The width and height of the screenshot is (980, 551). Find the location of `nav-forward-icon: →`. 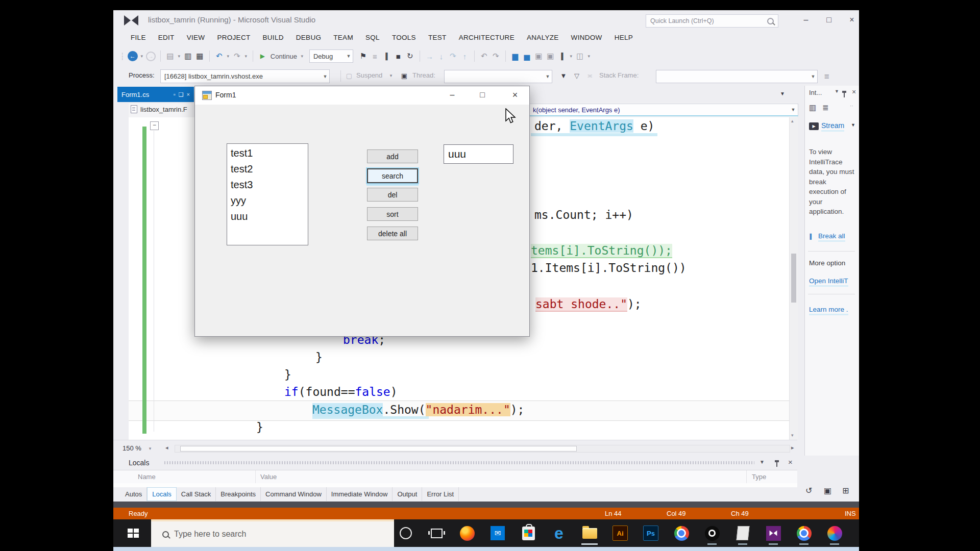

nav-forward-icon: → is located at coordinates (151, 56).